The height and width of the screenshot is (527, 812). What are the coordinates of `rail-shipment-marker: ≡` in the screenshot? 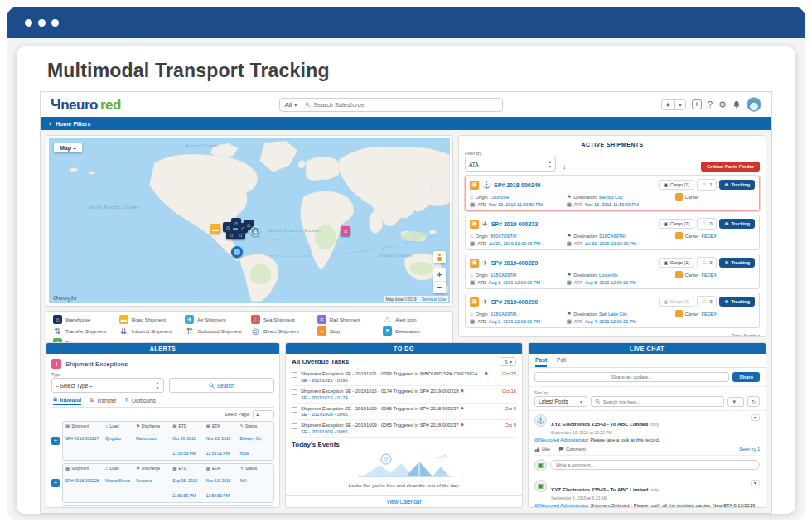 It's located at (346, 231).